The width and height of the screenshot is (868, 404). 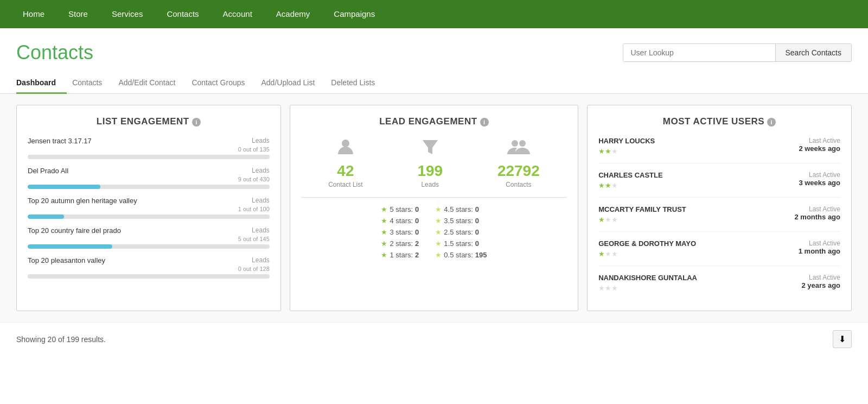 What do you see at coordinates (430, 185) in the screenshot?
I see `leads-label: Leads` at bounding box center [430, 185].